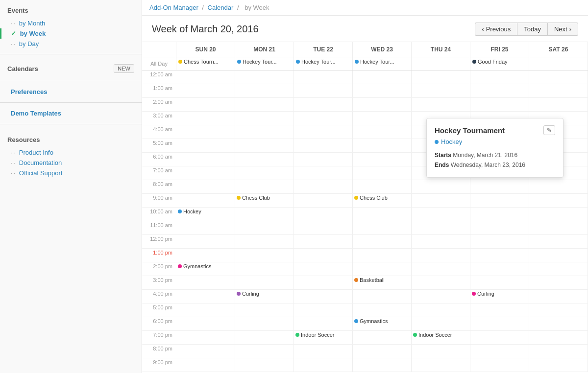 This screenshot has height=373, width=588. What do you see at coordinates (371, 321) in the screenshot?
I see `event-gymnastics-wed: Gymnastics` at bounding box center [371, 321].